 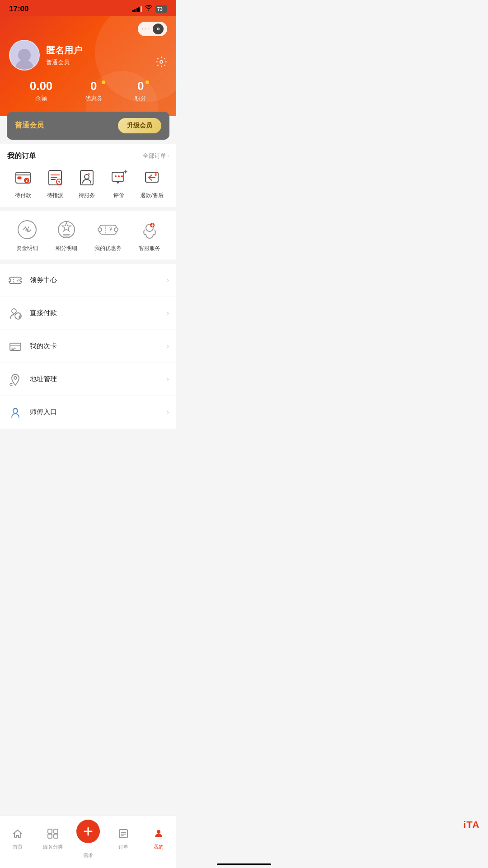 What do you see at coordinates (99, 379) in the screenshot?
I see `menu-label-address: 地址管理` at bounding box center [99, 379].